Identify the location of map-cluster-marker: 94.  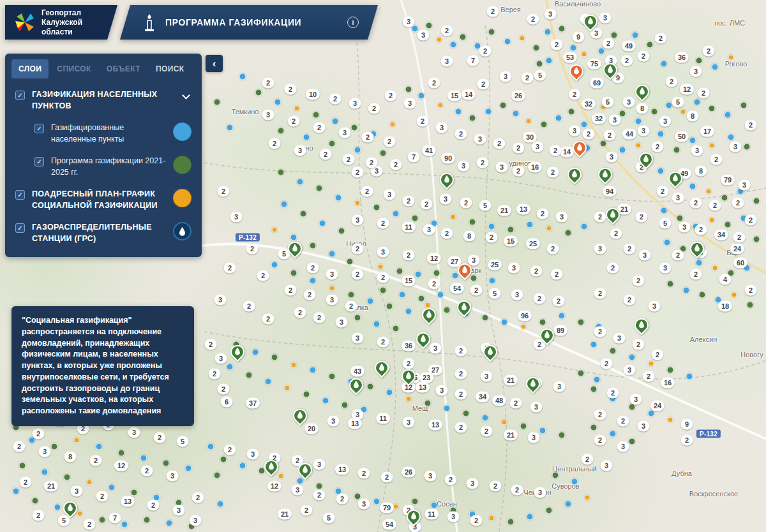
(610, 191).